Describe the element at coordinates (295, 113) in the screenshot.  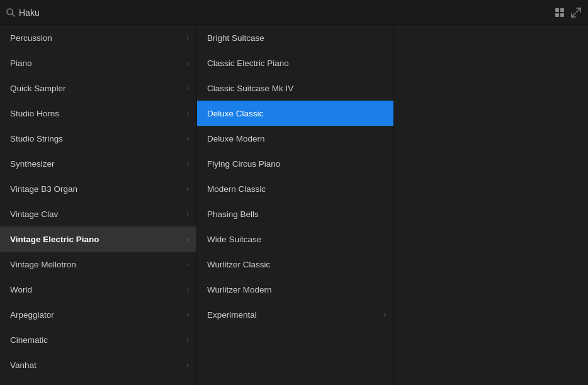
I see `middle-menu-item: Deluxe Classic` at that location.